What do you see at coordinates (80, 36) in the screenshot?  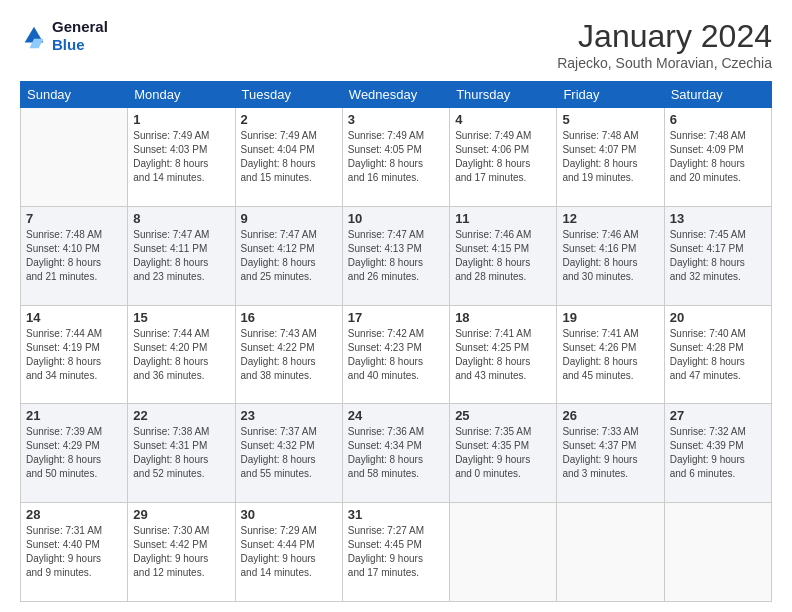 I see `logo-text: General Blue` at bounding box center [80, 36].